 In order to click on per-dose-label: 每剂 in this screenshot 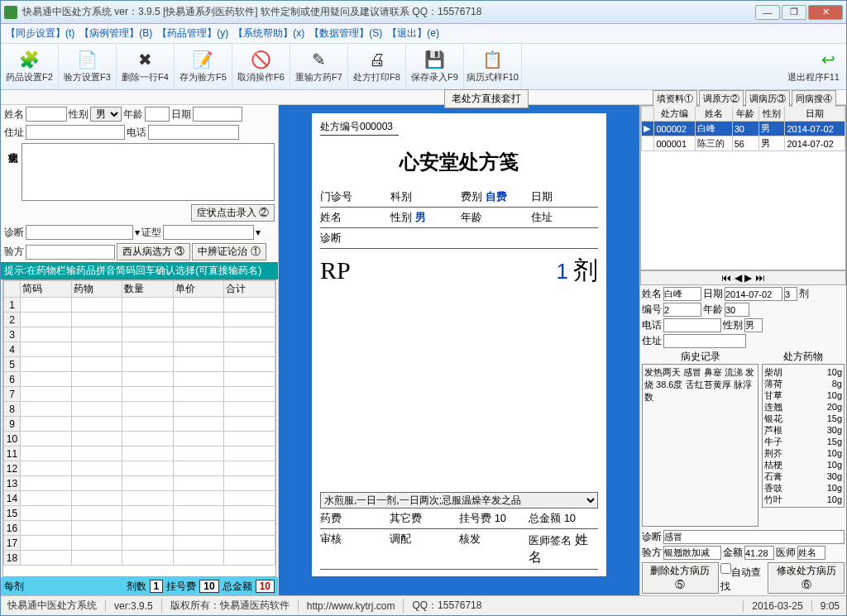, I will do `click(14, 587)`.